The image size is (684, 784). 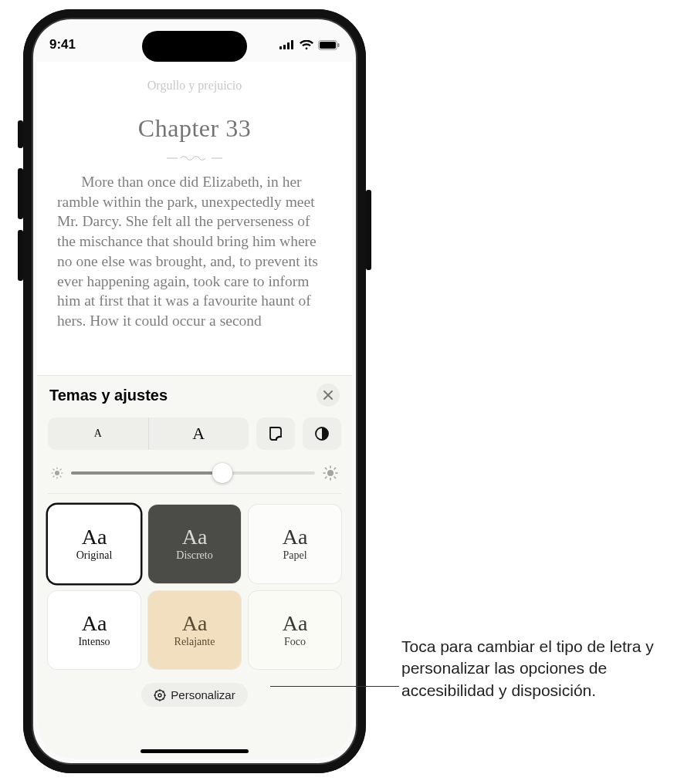 I want to click on slider-fill, so click(x=147, y=473).